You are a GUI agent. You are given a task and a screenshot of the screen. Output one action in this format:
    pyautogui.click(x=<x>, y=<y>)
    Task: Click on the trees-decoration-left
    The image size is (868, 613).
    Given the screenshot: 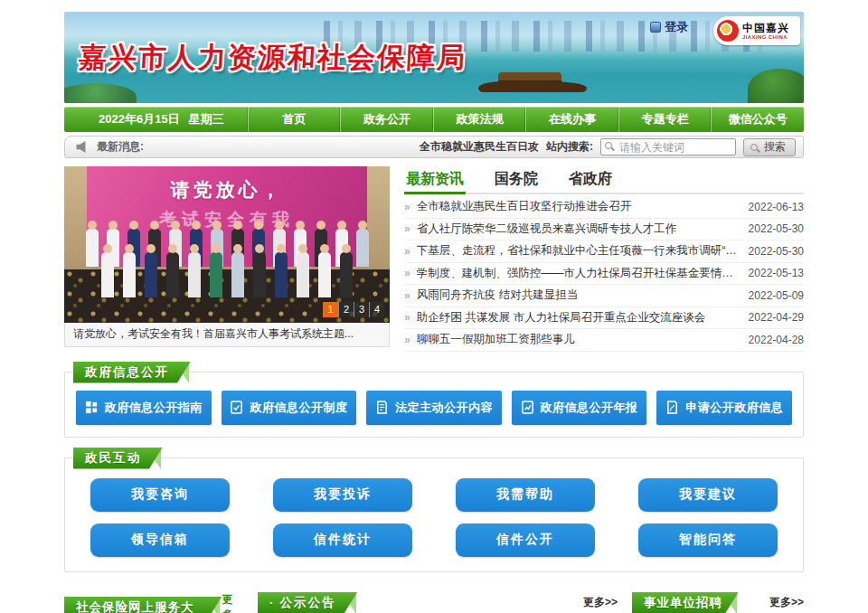 What is the action you would take?
    pyautogui.click(x=100, y=93)
    